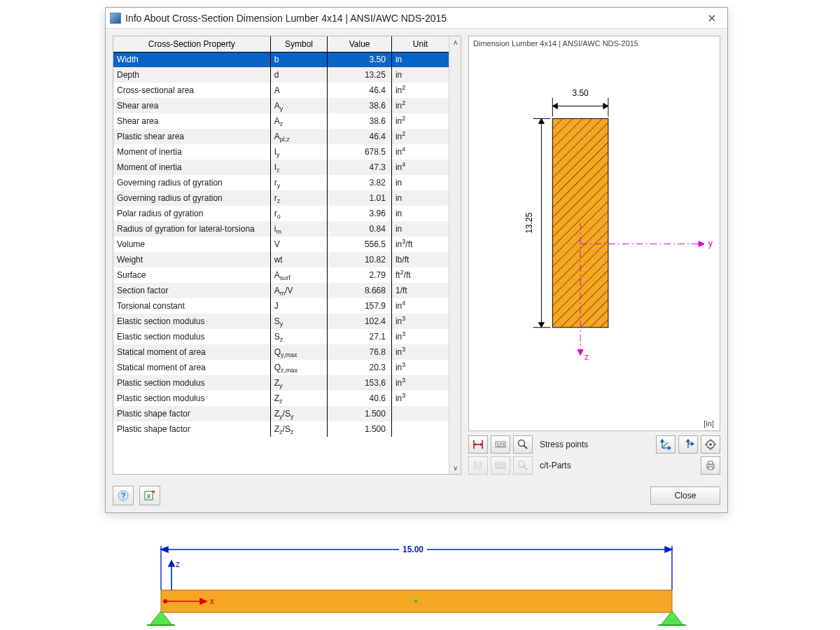 This screenshot has width=840, height=630. I want to click on stress-dimension-button, so click(478, 444).